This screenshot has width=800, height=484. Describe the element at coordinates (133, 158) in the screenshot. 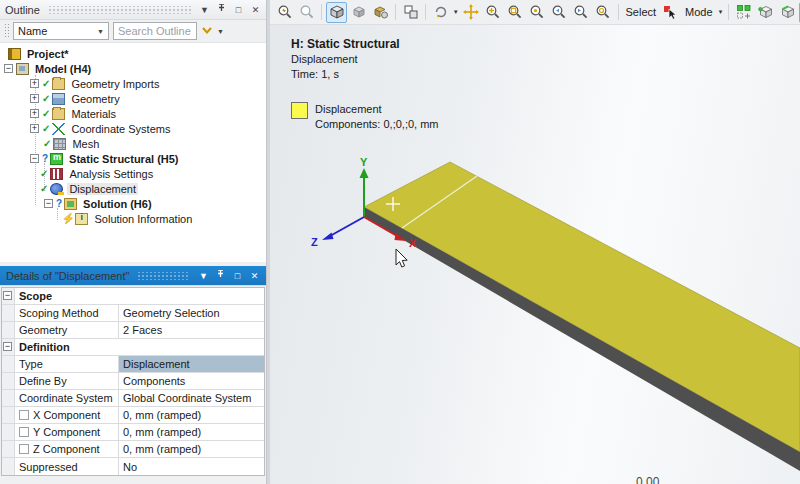

I see `tree-item-static-structural: − ? Static Structural (H5)` at that location.